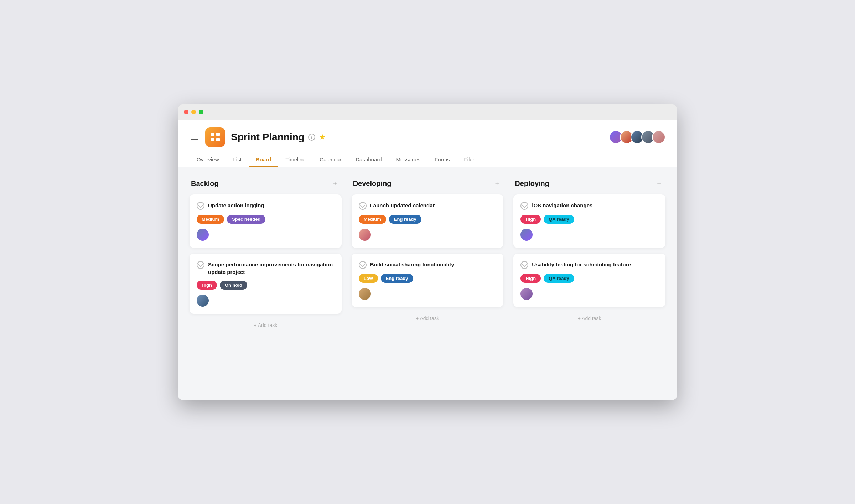  I want to click on add-task-backlog: + Add task, so click(266, 325).